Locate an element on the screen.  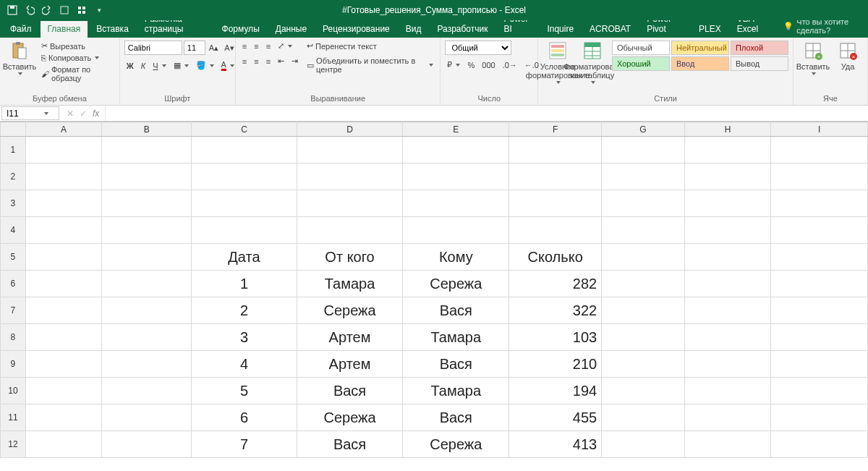
cell-G7 is located at coordinates (644, 311).